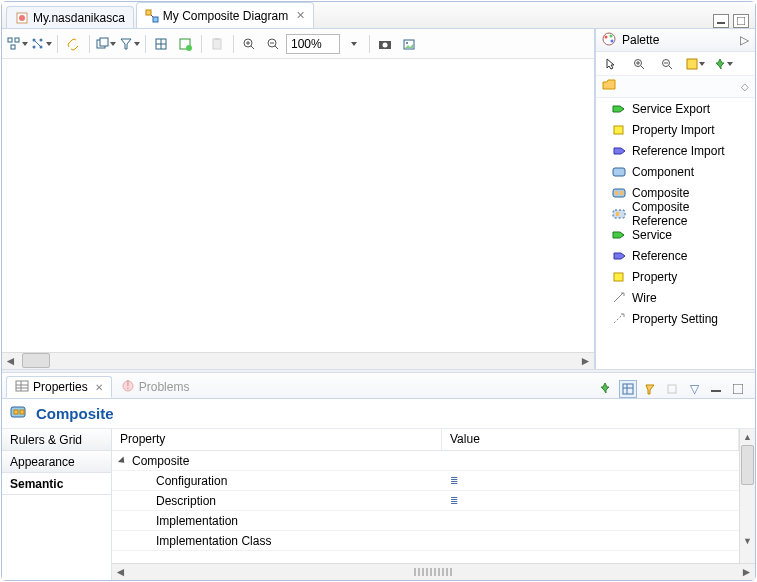  I want to click on layers-button, so click(105, 44).